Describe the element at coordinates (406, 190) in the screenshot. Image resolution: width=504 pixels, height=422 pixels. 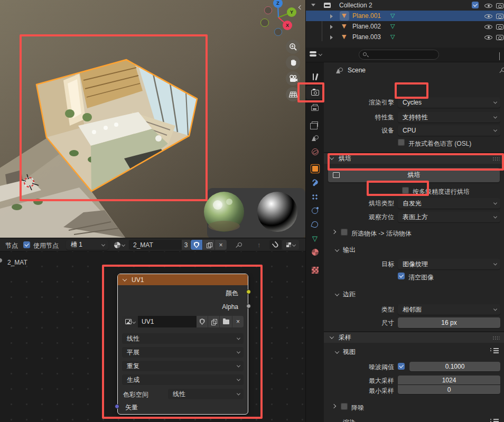
I see `multires-checkbox` at that location.